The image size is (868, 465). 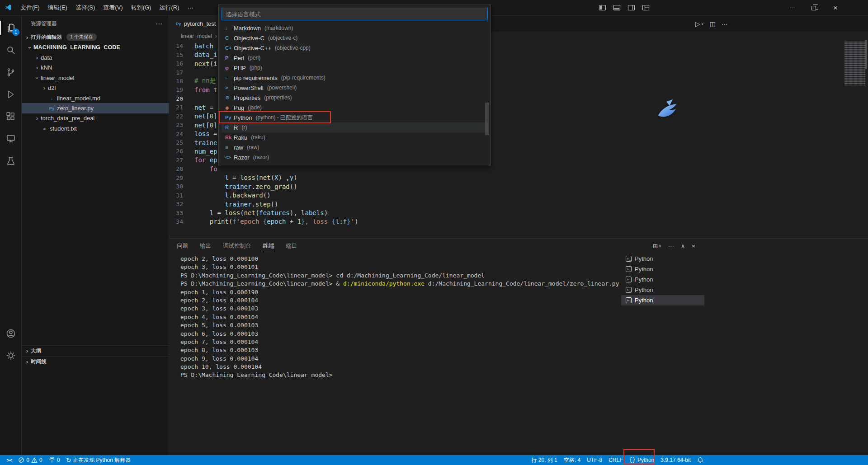 I want to click on tree-item: ≡ student.txt, so click(x=95, y=128).